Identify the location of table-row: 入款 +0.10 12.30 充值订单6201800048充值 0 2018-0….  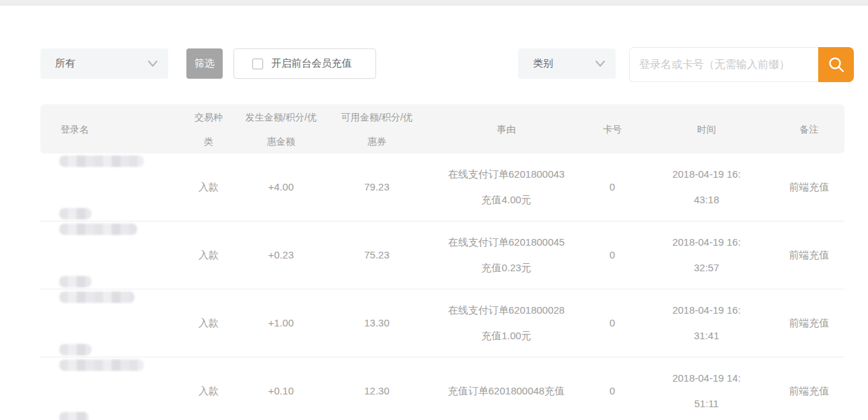
(443, 389).